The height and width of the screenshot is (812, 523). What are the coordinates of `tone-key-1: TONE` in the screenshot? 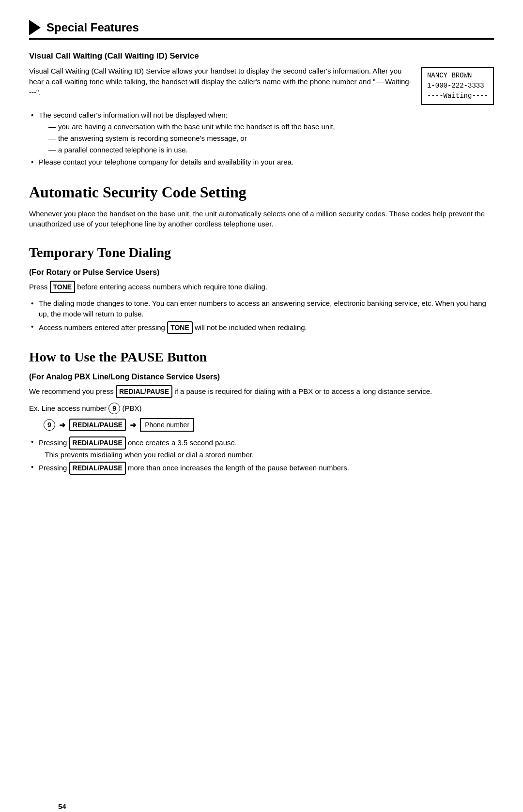 It's located at (63, 287).